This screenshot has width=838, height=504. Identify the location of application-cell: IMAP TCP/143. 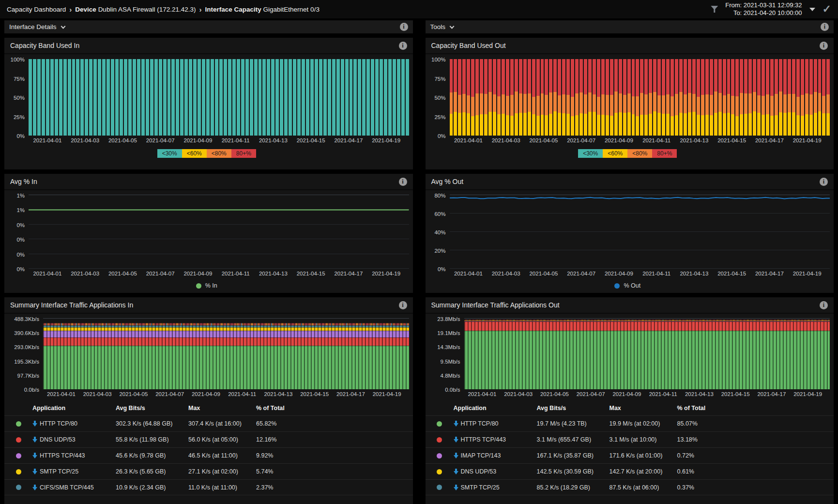
(495, 456).